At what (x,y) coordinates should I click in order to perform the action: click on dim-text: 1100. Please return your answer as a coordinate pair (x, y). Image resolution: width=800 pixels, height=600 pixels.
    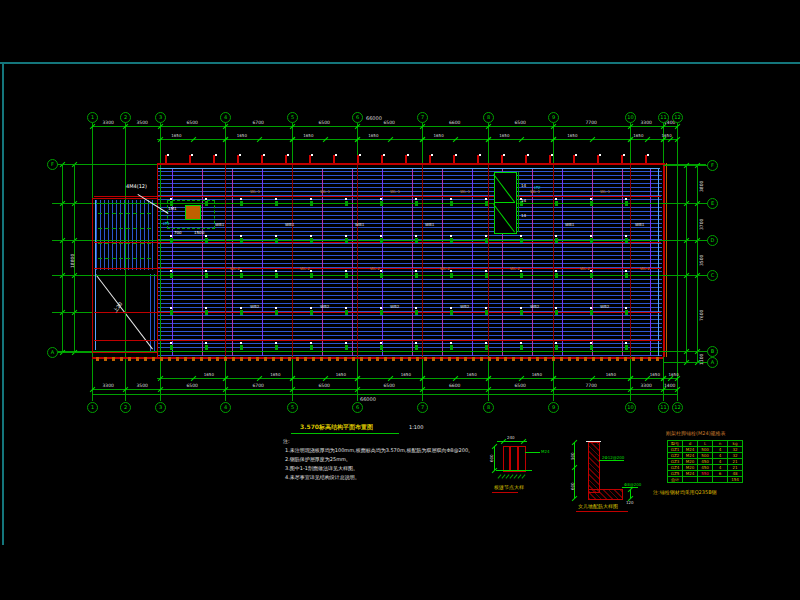
    Looking at the image, I should click on (702, 358).